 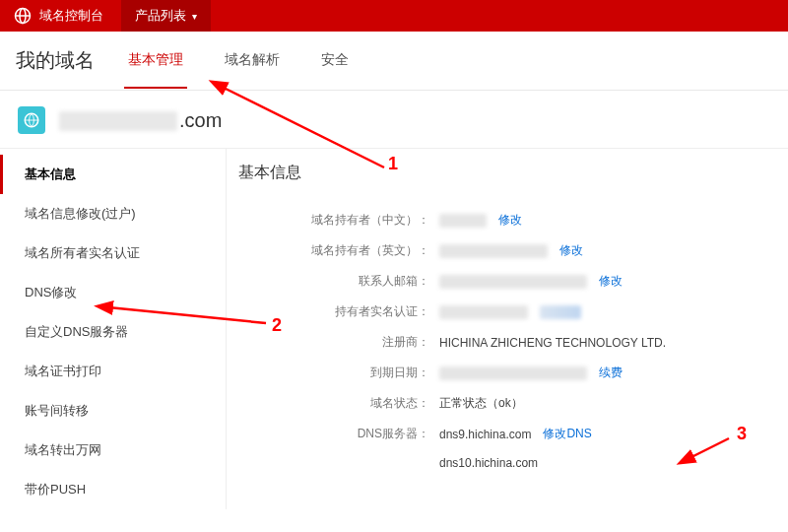 What do you see at coordinates (335, 433) in the screenshot?
I see `label-dns: DNS服务器：` at bounding box center [335, 433].